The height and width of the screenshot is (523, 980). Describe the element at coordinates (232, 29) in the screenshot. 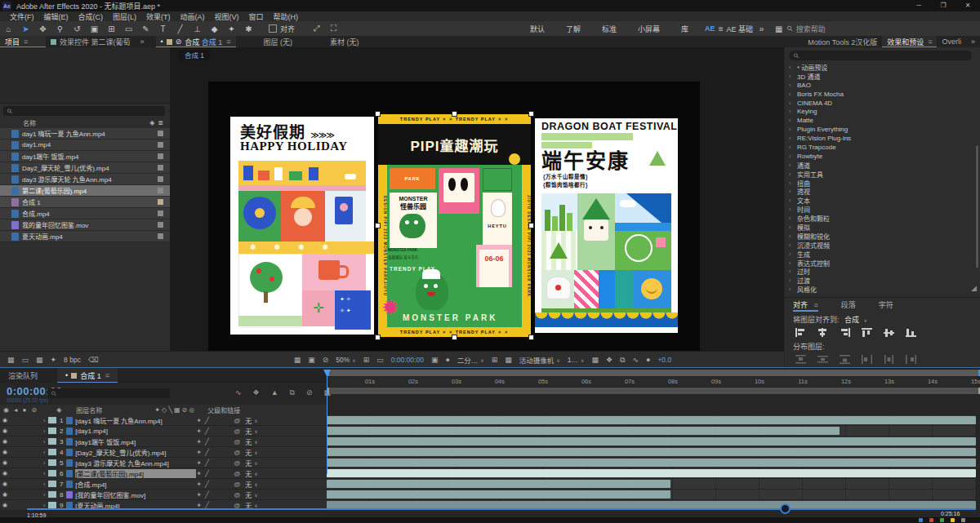

I see `rotobrush-tool-icon: ✦` at that location.